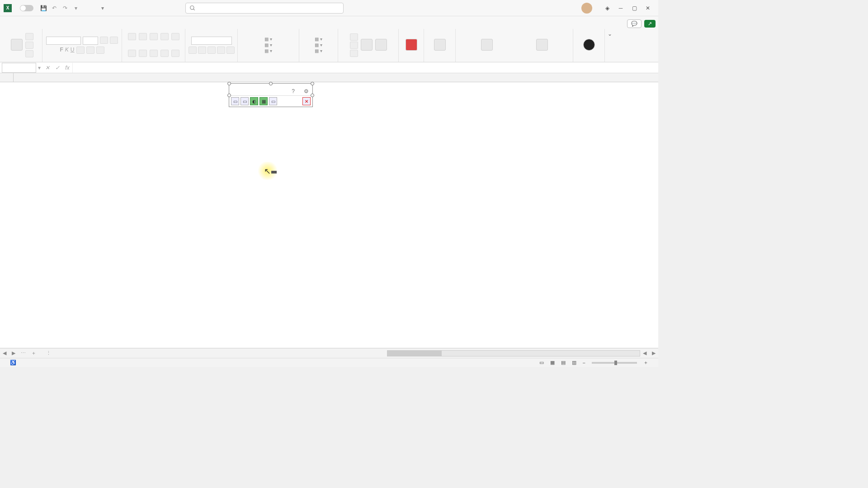 The image size is (868, 488). What do you see at coordinates (24, 353) in the screenshot?
I see `sheet-nav-menu-icon: ⋯` at bounding box center [24, 353].